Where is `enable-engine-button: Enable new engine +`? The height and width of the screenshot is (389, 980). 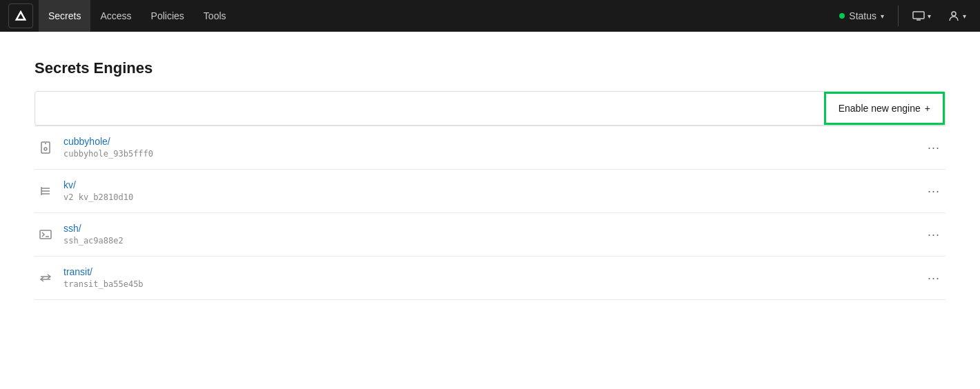
enable-engine-button: Enable new engine + is located at coordinates (885, 108).